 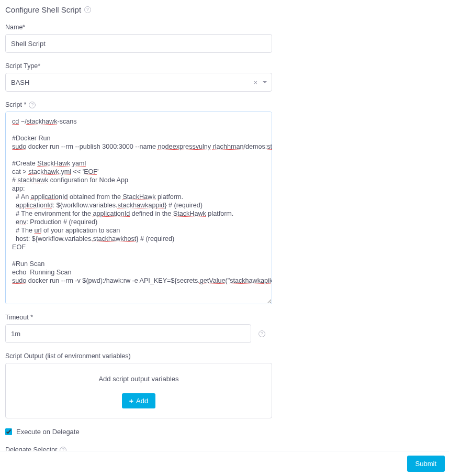 I want to click on execute-on-delegate-checkbox, so click(x=8, y=431).